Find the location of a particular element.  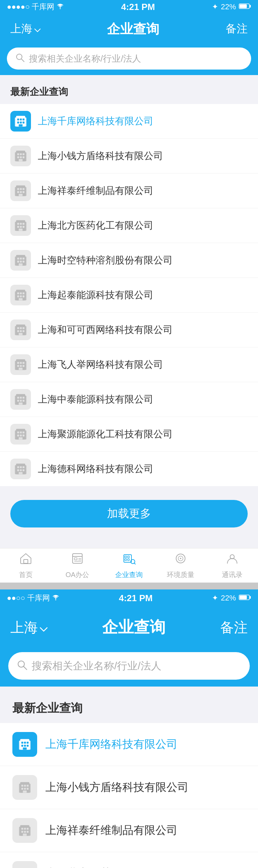

list-item: 上海中泰能源科技有限公司 is located at coordinates (129, 399).